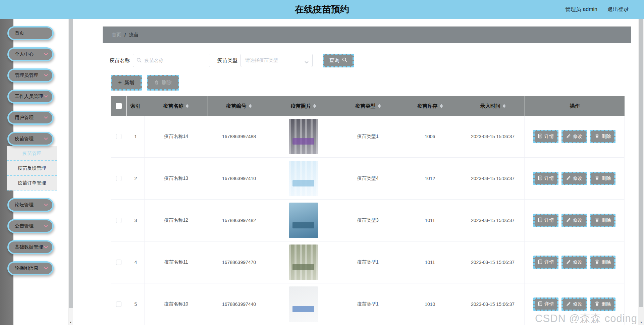 Image resolution: width=644 pixels, height=325 pixels. What do you see at coordinates (597, 178) in the screenshot?
I see `trash-icon` at bounding box center [597, 178].